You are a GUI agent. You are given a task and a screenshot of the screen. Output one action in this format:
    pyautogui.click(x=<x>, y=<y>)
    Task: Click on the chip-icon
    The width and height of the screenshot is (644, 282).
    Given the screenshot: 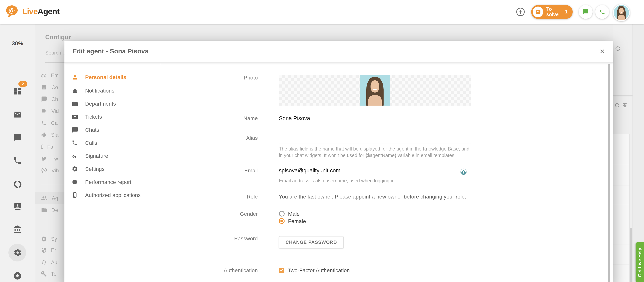 What is the action you would take?
    pyautogui.click(x=75, y=182)
    